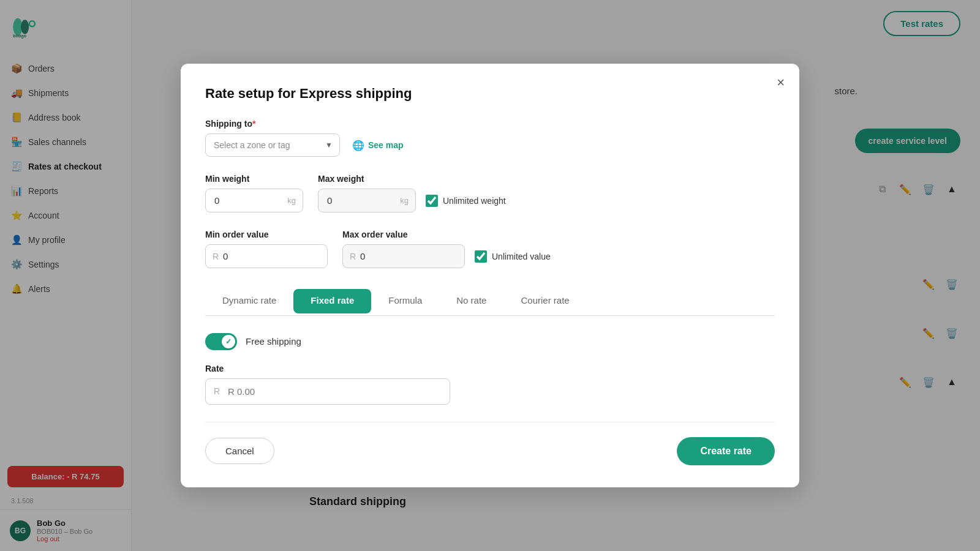 This screenshot has width=980, height=551. Describe the element at coordinates (378, 146) in the screenshot. I see `see-map-link: 🌐 See map` at that location.